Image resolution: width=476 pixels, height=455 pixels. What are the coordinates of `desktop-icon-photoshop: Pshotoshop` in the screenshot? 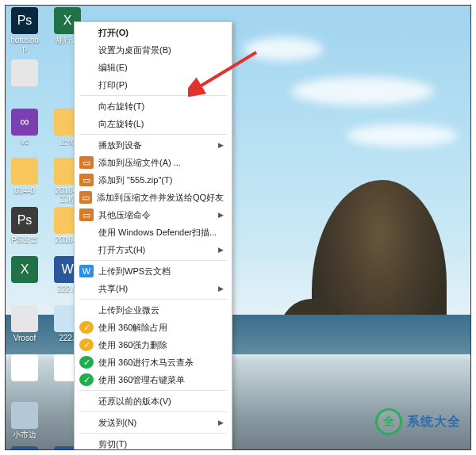 It's located at (25, 30).